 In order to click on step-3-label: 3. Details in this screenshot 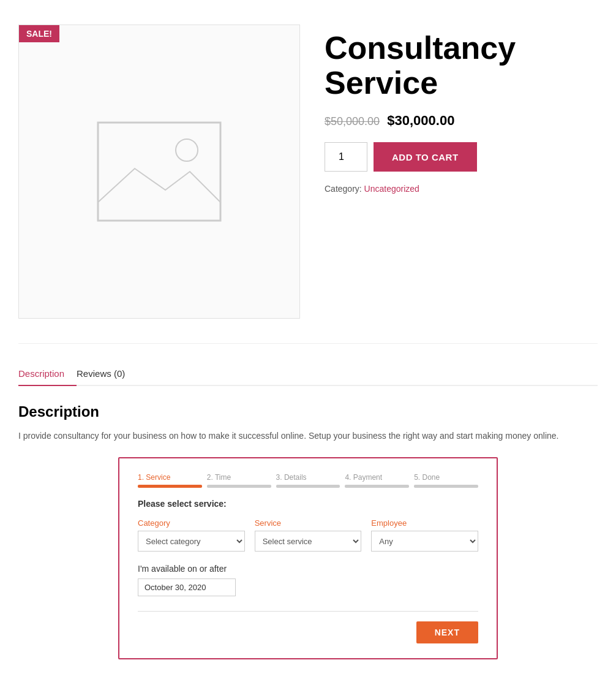, I will do `click(309, 477)`.